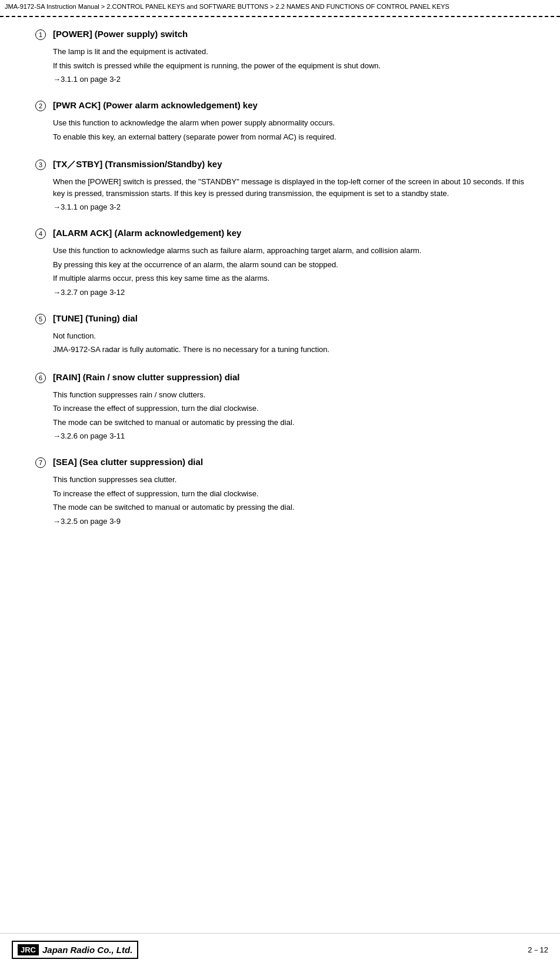 The width and height of the screenshot is (560, 966). I want to click on section-3-ref: →3.1.1 on page 3-2, so click(289, 207).